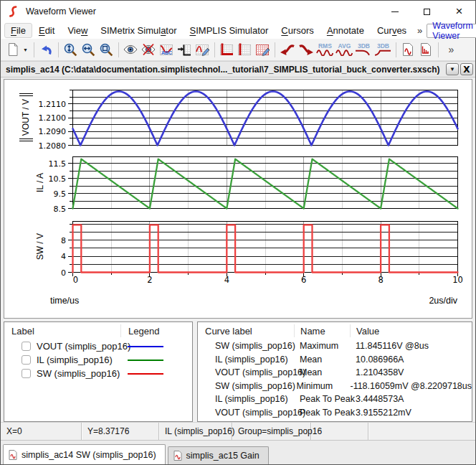 Image resolution: width=476 pixels, height=465 pixels. Describe the element at coordinates (225, 70) in the screenshot. I see `graph-tab-title: simplis_ac14 (C:\data\documentation.simp…` at that location.